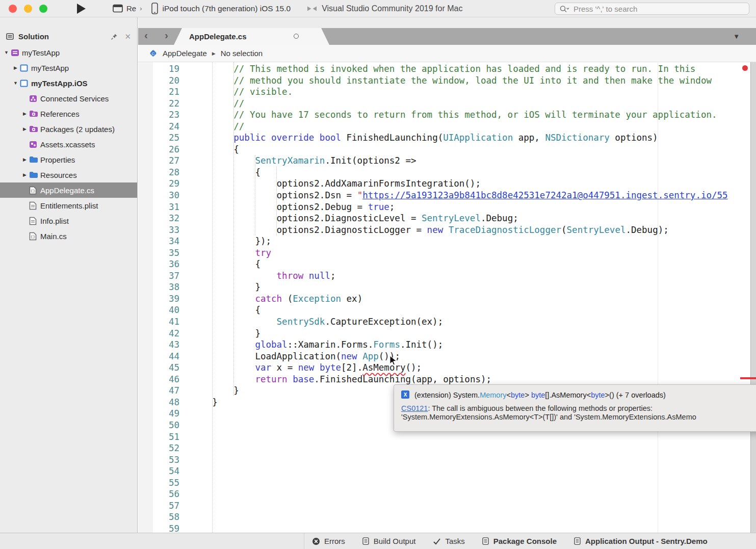 Image resolution: width=756 pixels, height=549 pixels. Describe the element at coordinates (447, 494) in the screenshot. I see `code-line: 56` at that location.